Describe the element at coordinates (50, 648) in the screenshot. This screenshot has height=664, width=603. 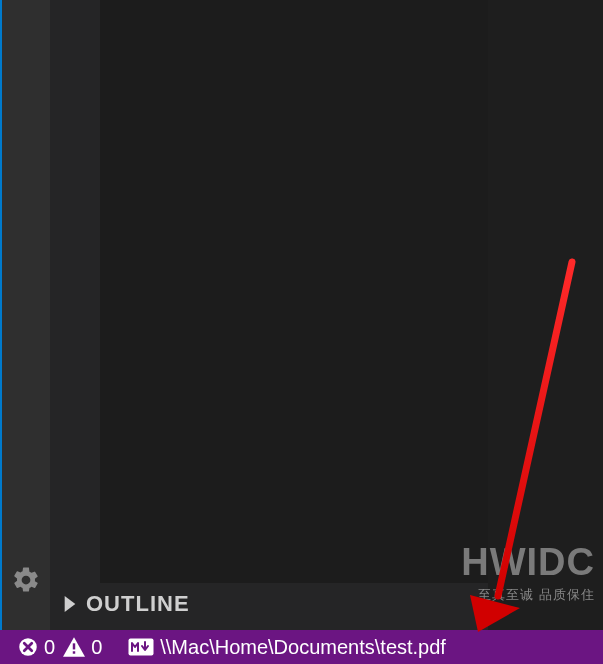
I see `errors-count: 0` at that location.